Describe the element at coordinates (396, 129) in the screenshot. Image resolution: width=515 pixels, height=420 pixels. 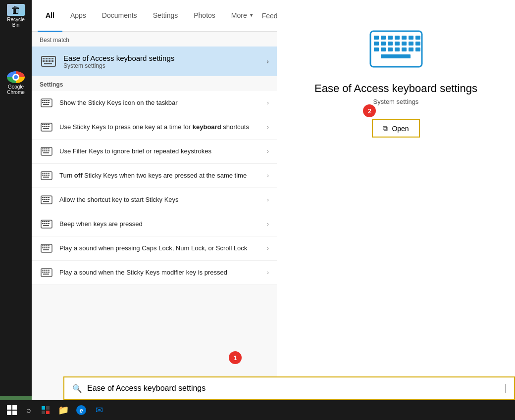
I see `open-button-container: 2 ⧉ Open` at that location.